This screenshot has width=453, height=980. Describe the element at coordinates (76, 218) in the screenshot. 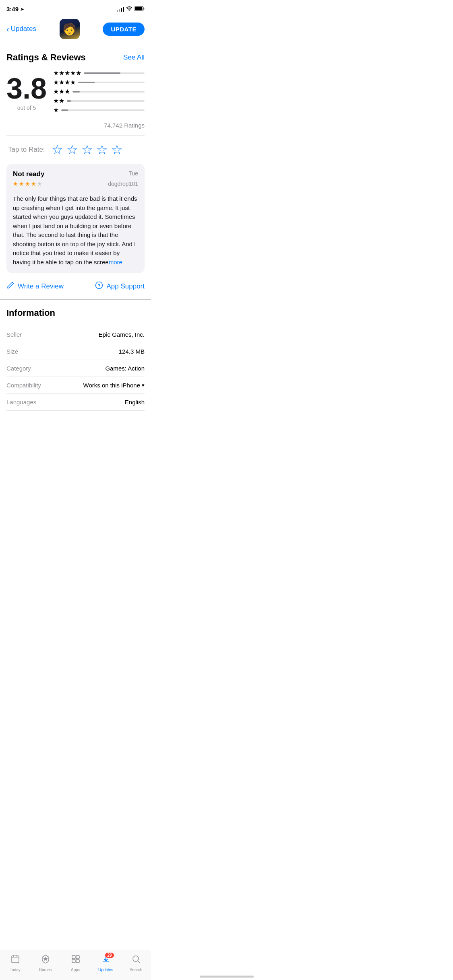

I see `review-card: Not ready Tue ★ ★ ★ ★ ★ dogdrop101 The o…` at that location.